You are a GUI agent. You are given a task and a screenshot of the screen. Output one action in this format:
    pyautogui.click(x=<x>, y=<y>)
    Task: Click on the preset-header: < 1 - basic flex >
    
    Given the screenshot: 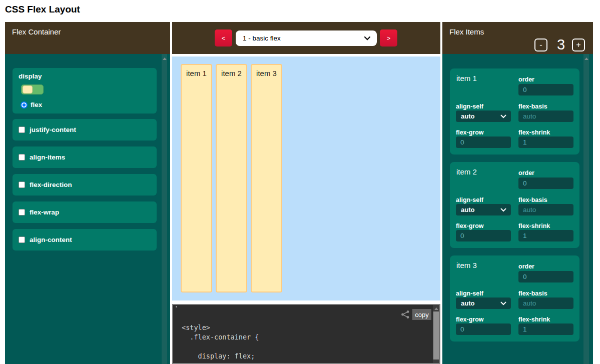 What is the action you would take?
    pyautogui.click(x=306, y=38)
    